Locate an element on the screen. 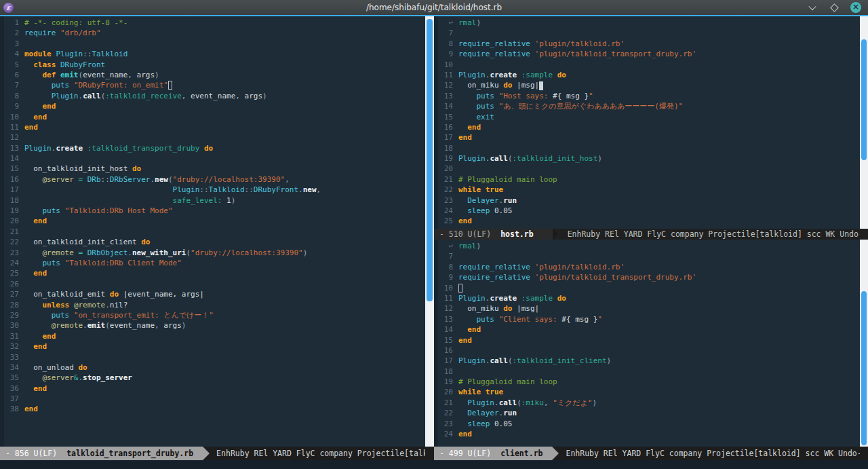  code-line: 23 @remote = DRbObject.new_with_uri("dru… is located at coordinates (213, 252).